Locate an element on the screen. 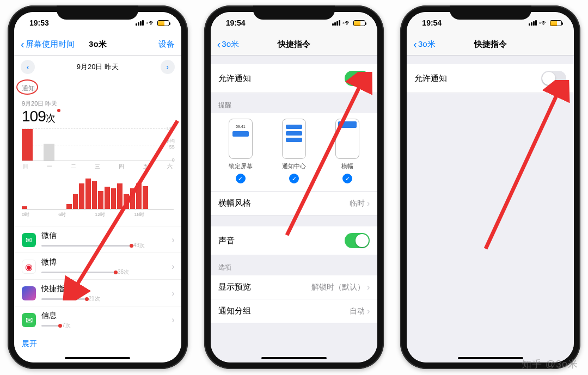  app-row-shortcuts: 快捷指令21次 › is located at coordinates (98, 293).